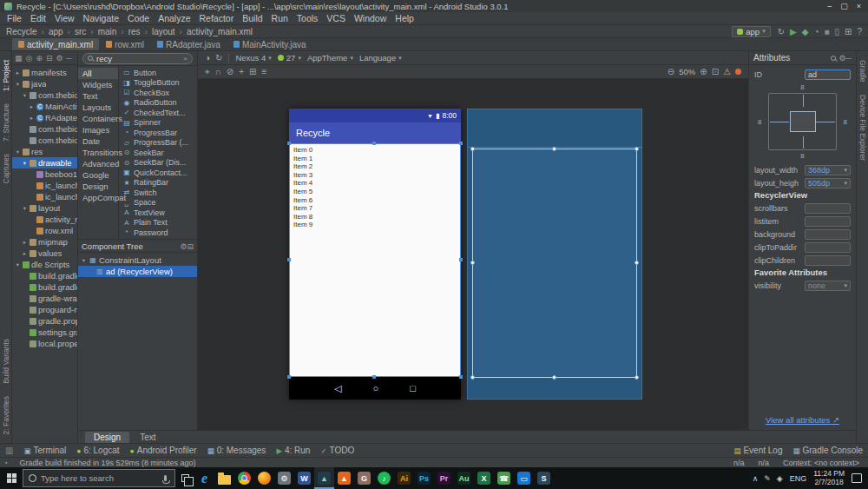 This screenshot has height=489, width=868. What do you see at coordinates (337, 450) in the screenshot?
I see `tool-todo: ✓ TODO` at bounding box center [337, 450].